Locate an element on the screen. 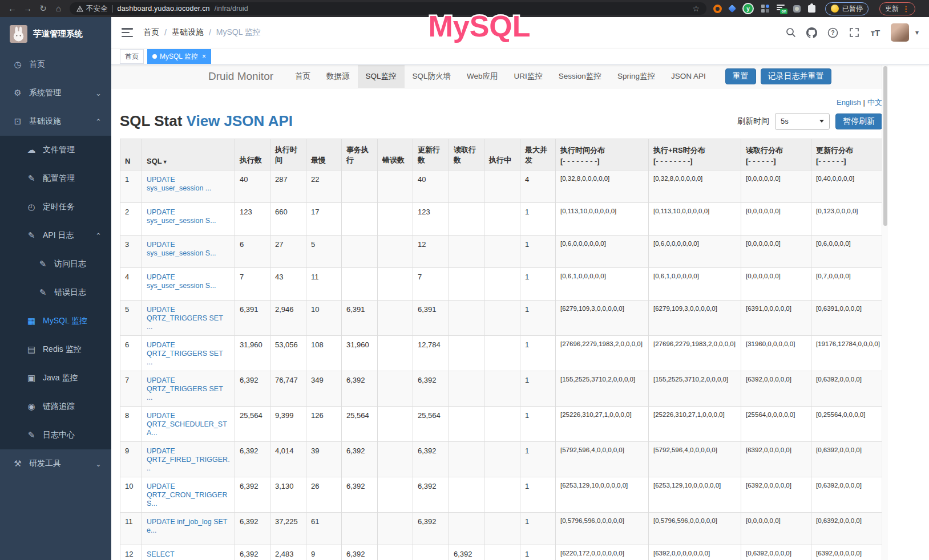 The width and height of the screenshot is (929, 560). sidebar-item-error-log: ✎错误日志 is located at coordinates (56, 293).